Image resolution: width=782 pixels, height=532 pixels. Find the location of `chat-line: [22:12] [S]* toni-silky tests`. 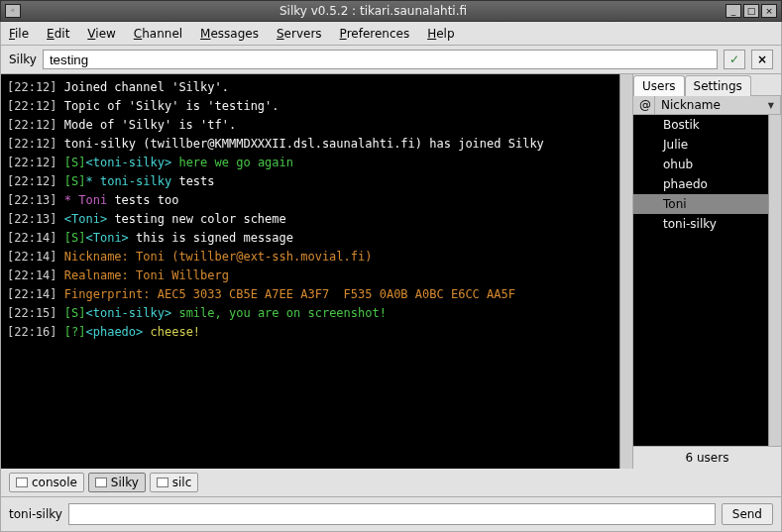

chat-line: [22:12] [S]* toni-silky tests is located at coordinates (310, 182).